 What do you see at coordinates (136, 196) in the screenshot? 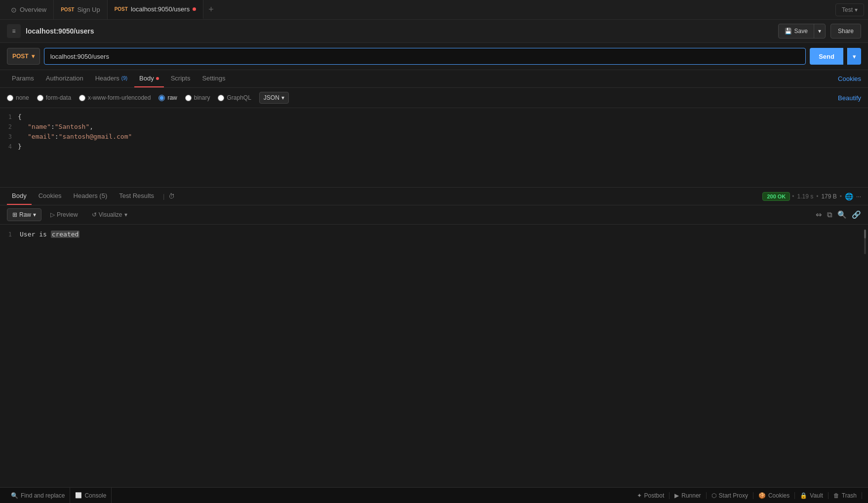
I see `resp-tab-test-results: Test Results` at bounding box center [136, 196].